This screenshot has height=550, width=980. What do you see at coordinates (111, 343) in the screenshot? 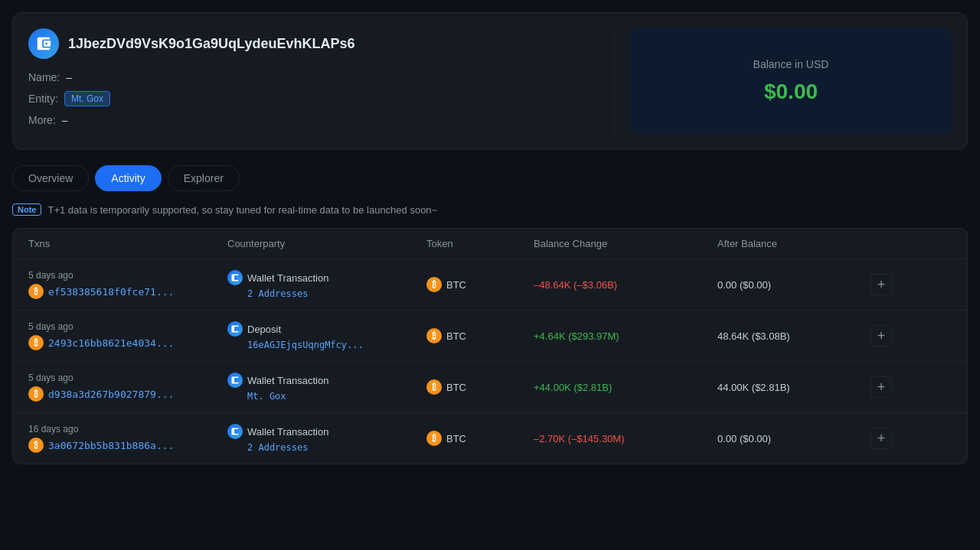
I see `txn-hash-text: 2493c16bb8621e4034...` at bounding box center [111, 343].